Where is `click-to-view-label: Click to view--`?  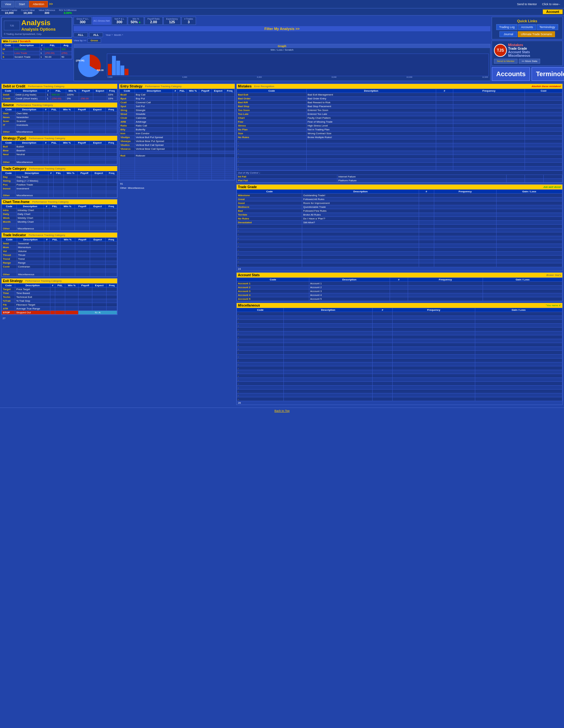
click-to-view-label: Click to view-- is located at coordinates (551, 4).